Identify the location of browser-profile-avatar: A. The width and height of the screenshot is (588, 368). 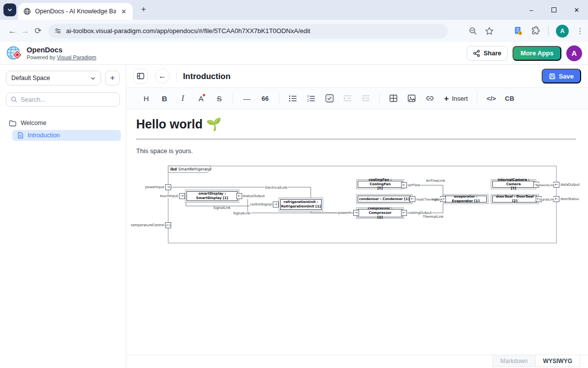
(562, 31).